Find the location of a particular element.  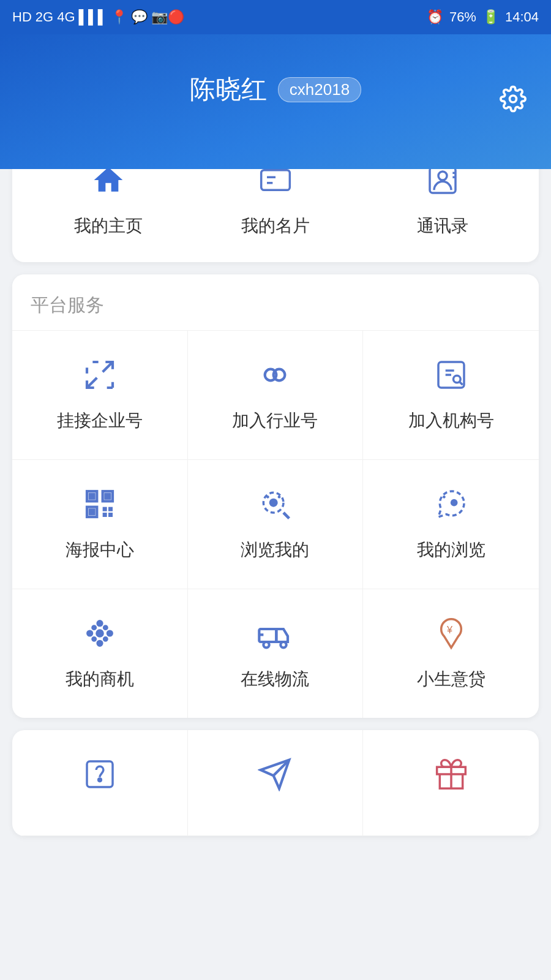

nav-item-my-card: 我的名片 is located at coordinates (276, 200).